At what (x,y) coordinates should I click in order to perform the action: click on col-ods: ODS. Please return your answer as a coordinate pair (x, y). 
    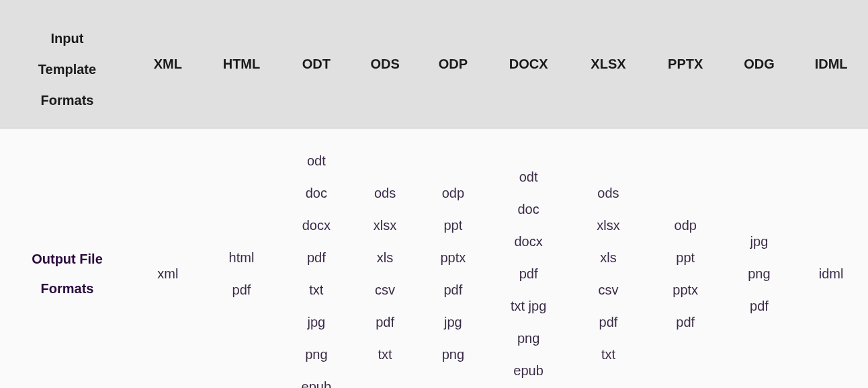
    Looking at the image, I should click on (384, 65).